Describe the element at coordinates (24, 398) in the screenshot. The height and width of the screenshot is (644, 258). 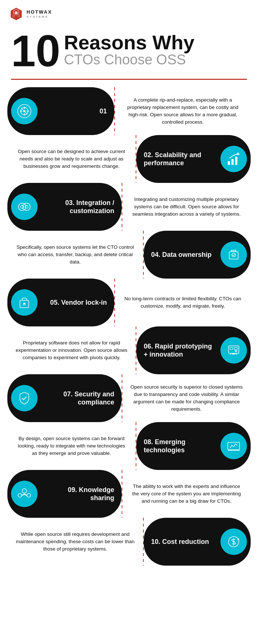
I see `security-icon` at that location.